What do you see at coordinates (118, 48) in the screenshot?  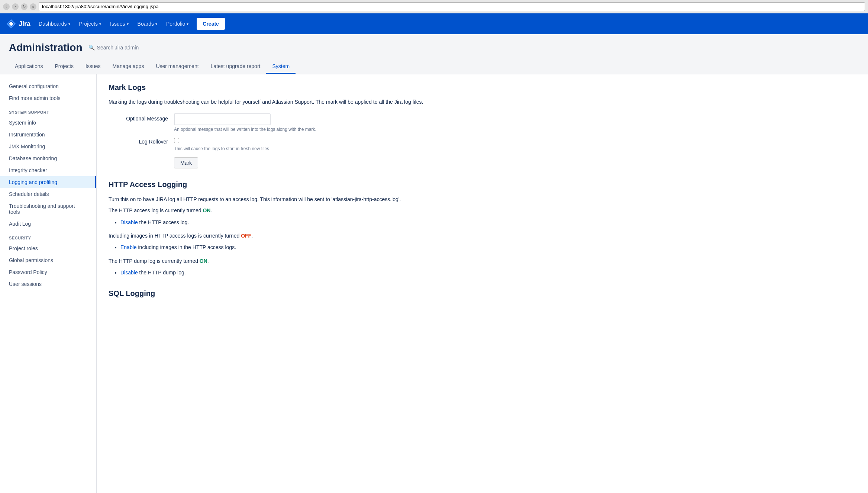 I see `search-admin-label: Search Jira admin` at bounding box center [118, 48].